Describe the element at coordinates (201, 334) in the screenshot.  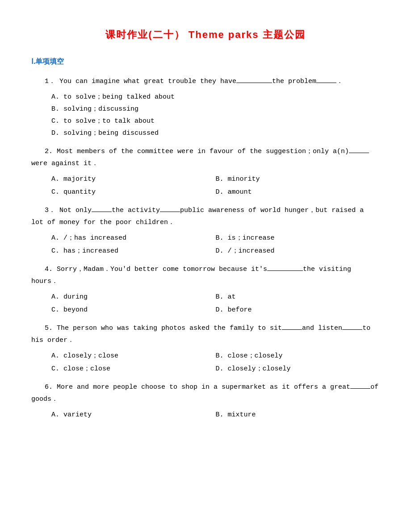
I see `q5-body: The person who was taking photos asked t…` at that location.